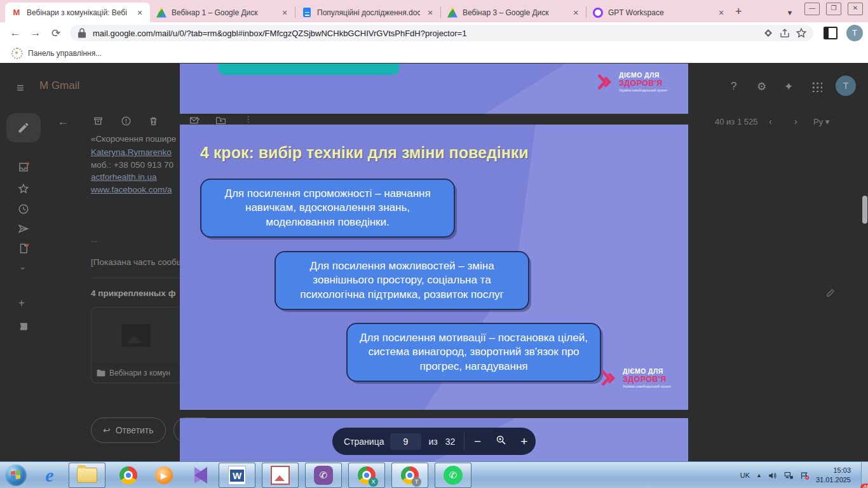 This screenshot has width=868, height=488. Describe the element at coordinates (410, 475) in the screenshot. I see `chrome-profile-t-icon: T` at that location.